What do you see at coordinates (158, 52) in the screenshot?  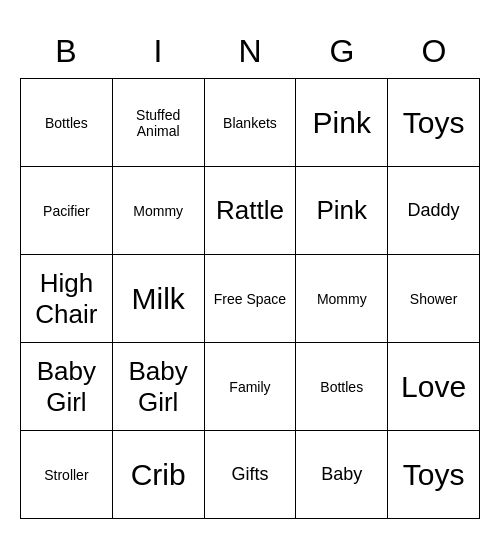 I see `header-letter: I` at bounding box center [158, 52].